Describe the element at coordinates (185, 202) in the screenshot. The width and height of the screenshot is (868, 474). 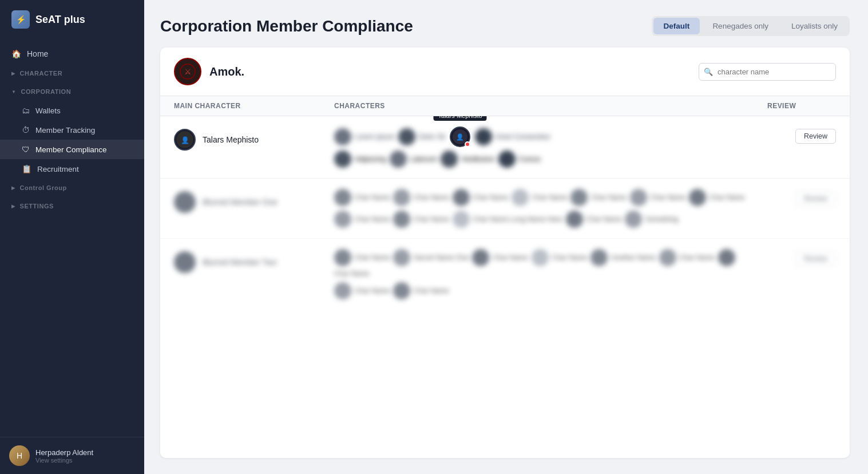
I see `blurred-avatar-wrap` at that location.